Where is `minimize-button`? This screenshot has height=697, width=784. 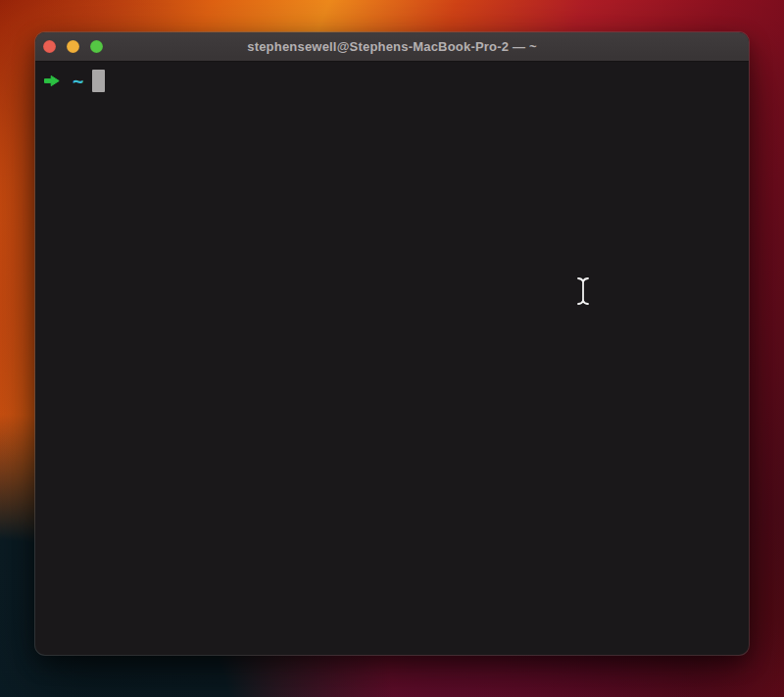
minimize-button is located at coordinates (73, 47).